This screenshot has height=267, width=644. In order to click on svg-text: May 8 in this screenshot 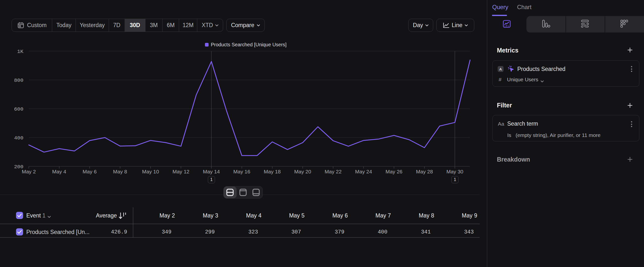, I will do `click(120, 172)`.